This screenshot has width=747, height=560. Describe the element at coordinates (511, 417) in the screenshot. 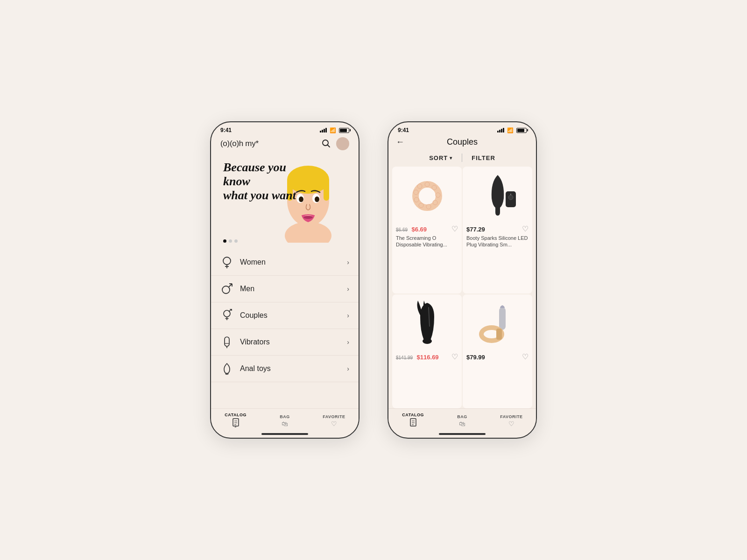

I see `tab-favorite-label-2: FAVORITE` at that location.